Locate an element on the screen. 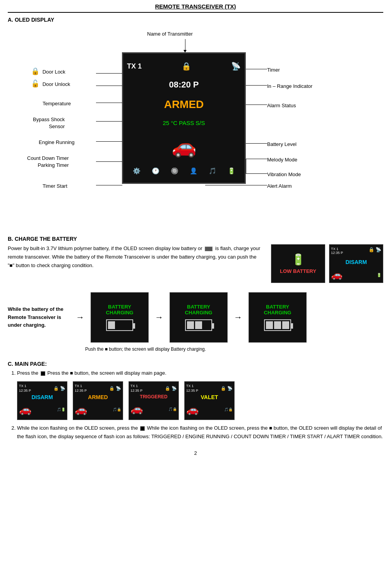 Image resolution: width=391 pixels, height=588 pixels. oled-disarm-b: TX 112:35 P 🔒 📡 DISARM 🚗 🔋 is located at coordinates (356, 264).